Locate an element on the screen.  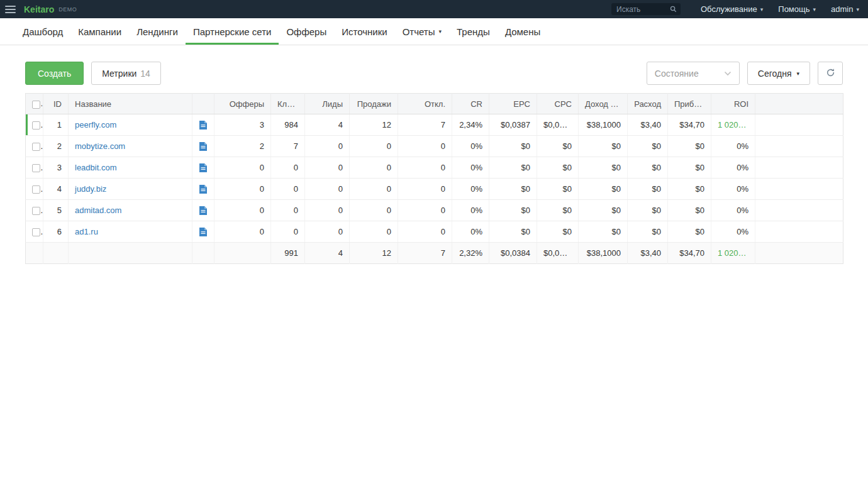
row-id: 5 is located at coordinates (56, 211).